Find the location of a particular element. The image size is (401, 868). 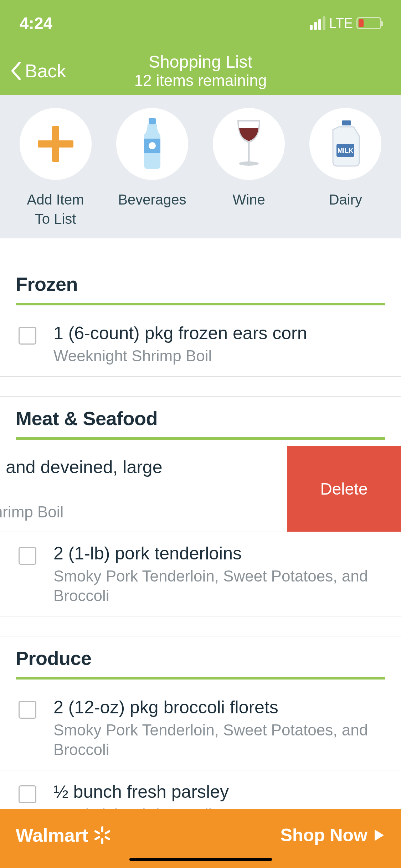

item-title: 2 (12-oz) pkg broccoli florets is located at coordinates (220, 707).